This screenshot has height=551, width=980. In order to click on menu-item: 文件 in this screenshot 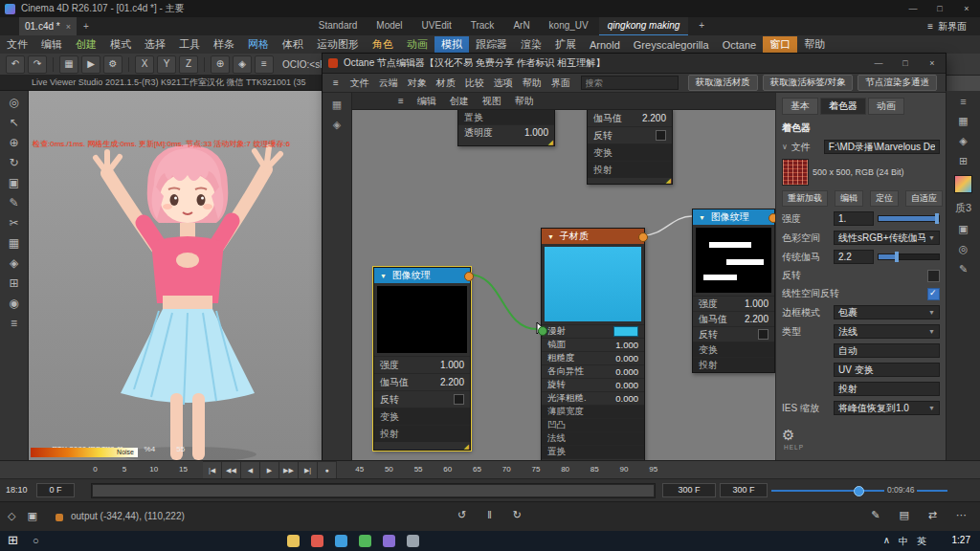, I will do `click(17, 44)`.